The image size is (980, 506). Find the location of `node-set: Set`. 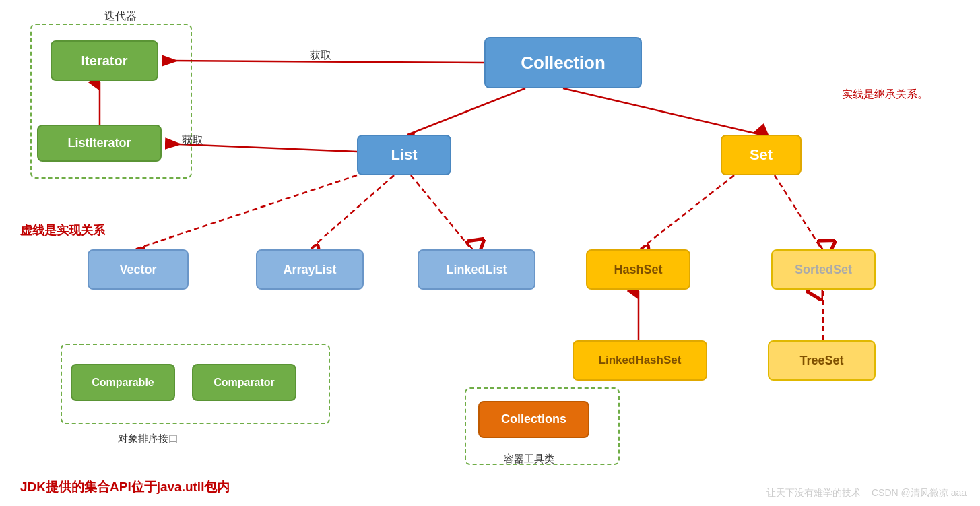

node-set: Set is located at coordinates (761, 155).